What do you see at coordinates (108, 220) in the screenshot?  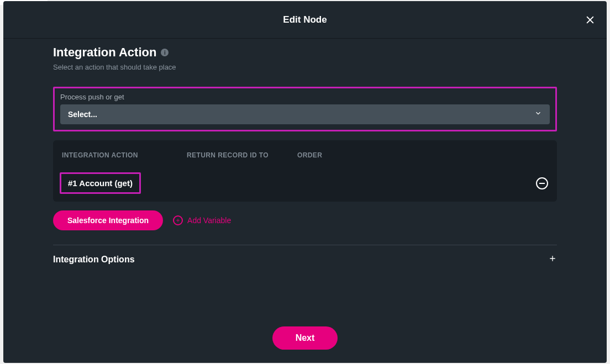 I see `salesforce-integration-button: Salesforce Integration` at bounding box center [108, 220].